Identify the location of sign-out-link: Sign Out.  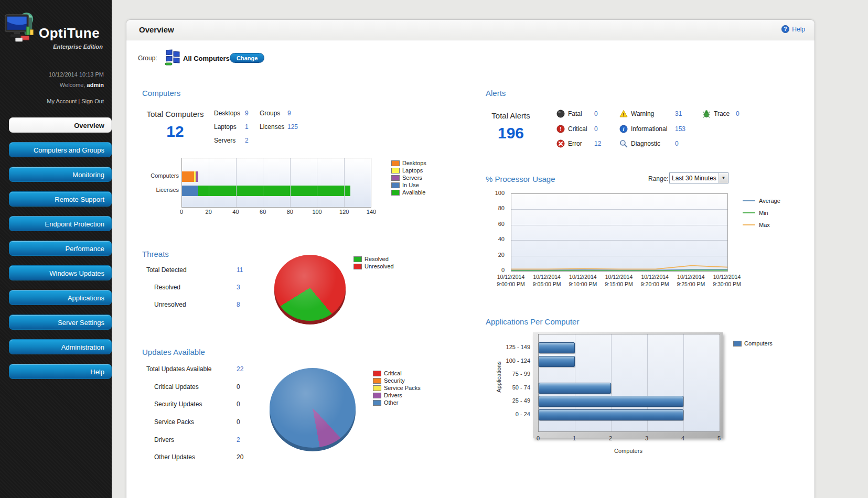
(92, 101).